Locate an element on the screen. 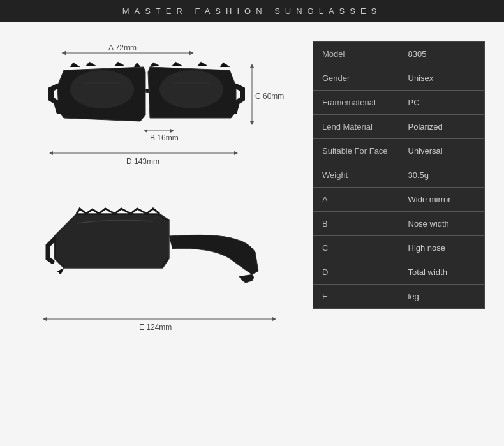  header-title: MASTER FASHION SUNGLASSES is located at coordinates (253, 11).